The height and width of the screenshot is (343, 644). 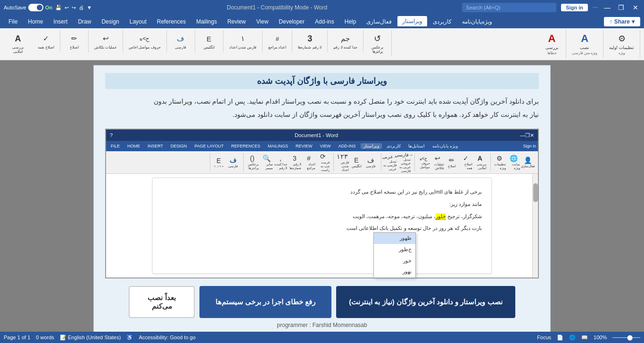 I want to click on inner-btn-3: 3 3 رقم شماره‌ها, so click(x=295, y=163).